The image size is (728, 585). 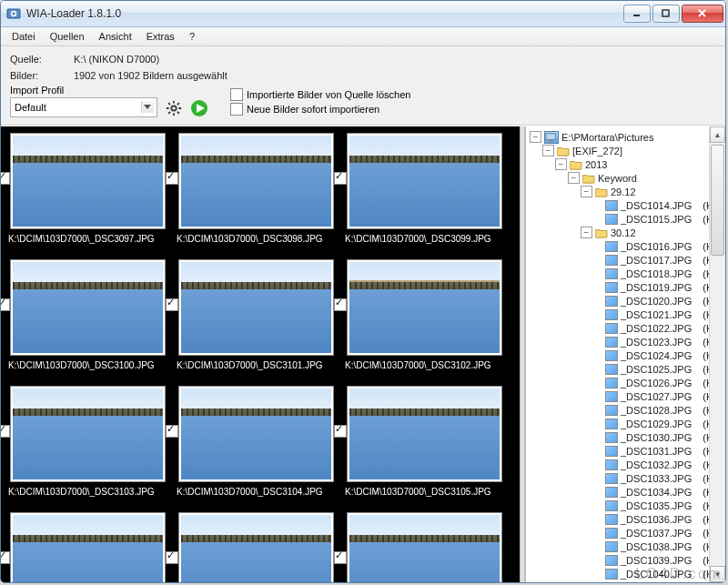 I want to click on scroll-thumb, so click(x=717, y=200).